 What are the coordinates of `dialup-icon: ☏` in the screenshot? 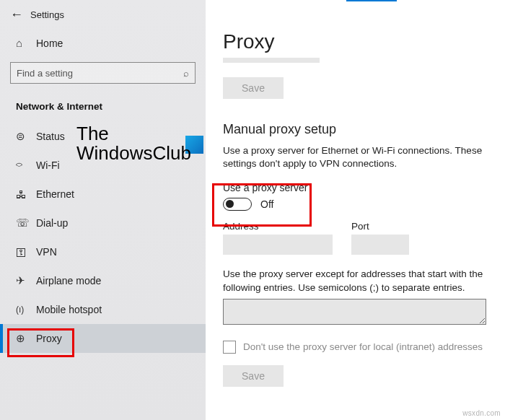 It's located at (26, 223).